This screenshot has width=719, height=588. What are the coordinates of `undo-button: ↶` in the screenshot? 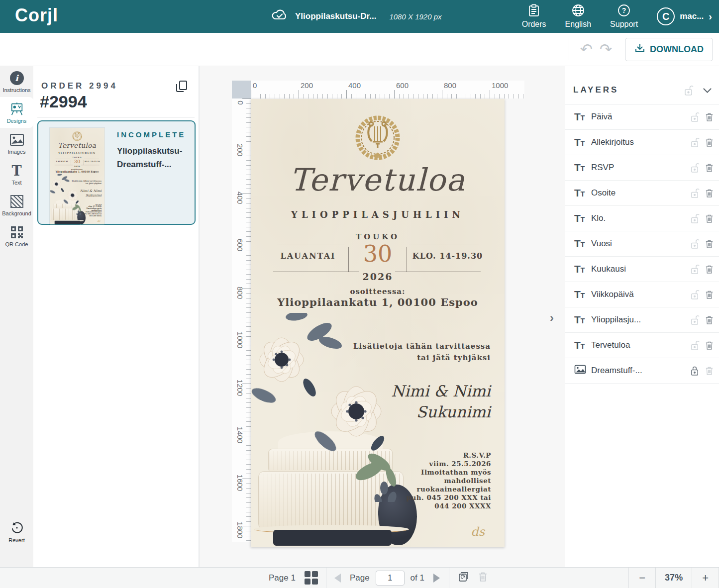 It's located at (586, 49).